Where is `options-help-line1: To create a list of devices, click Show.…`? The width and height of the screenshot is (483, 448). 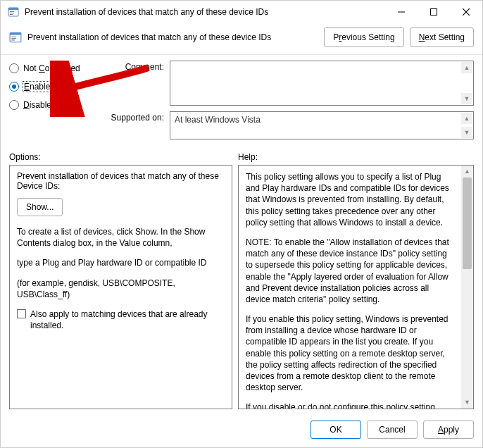
options-help-line1: To create a list of devices, click Show.… is located at coordinates (121, 237).